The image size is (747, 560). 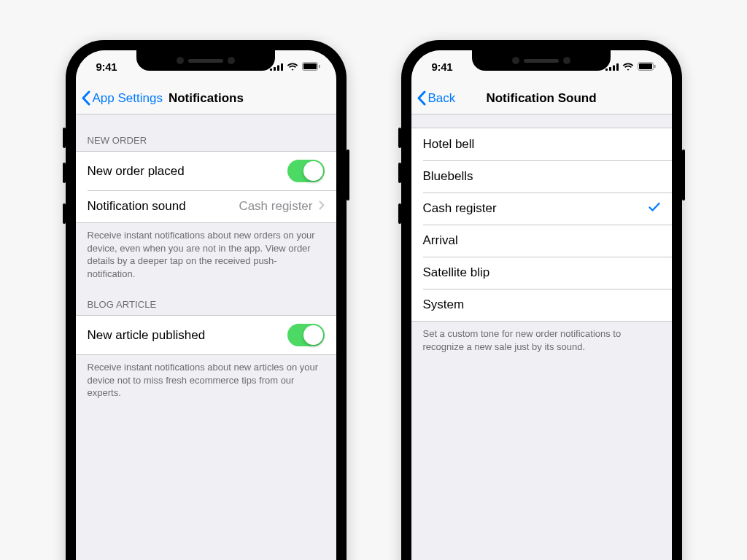 I want to click on sound-option-label: Cash register, so click(x=535, y=209).